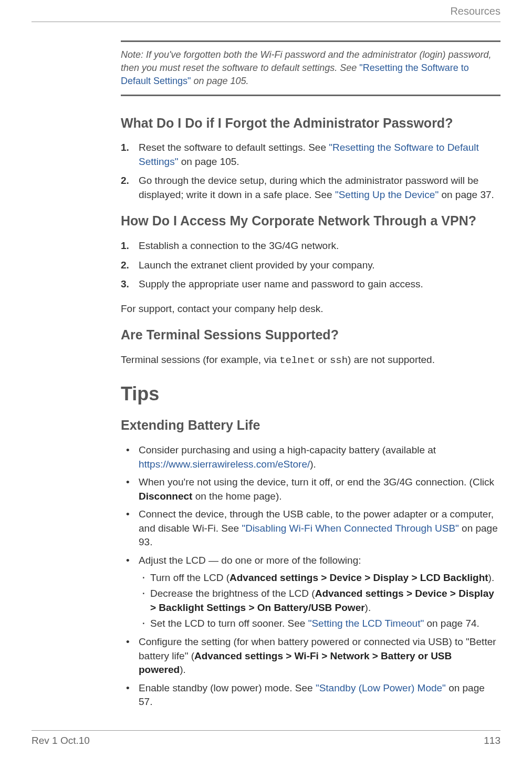 The height and width of the screenshot is (757, 532). What do you see at coordinates (224, 464) in the screenshot?
I see `external-link: https://www.sierrawireless.com/eStore/` at bounding box center [224, 464].